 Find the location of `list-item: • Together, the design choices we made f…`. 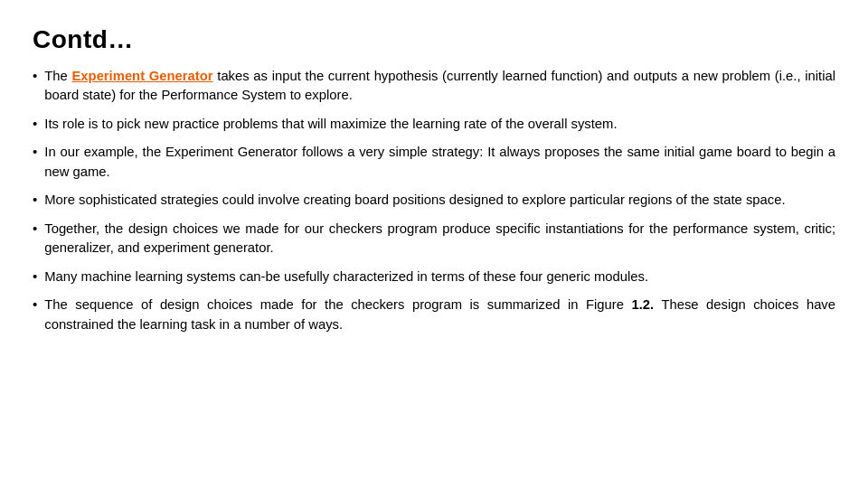

list-item: • Together, the design choices we made f… is located at coordinates (434, 239).